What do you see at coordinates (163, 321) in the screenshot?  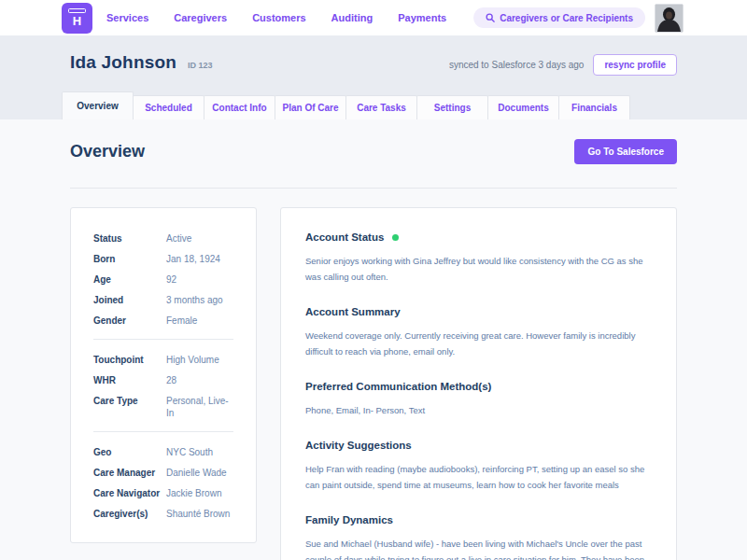 I see `profile-row-gender: GenderFemale` at bounding box center [163, 321].